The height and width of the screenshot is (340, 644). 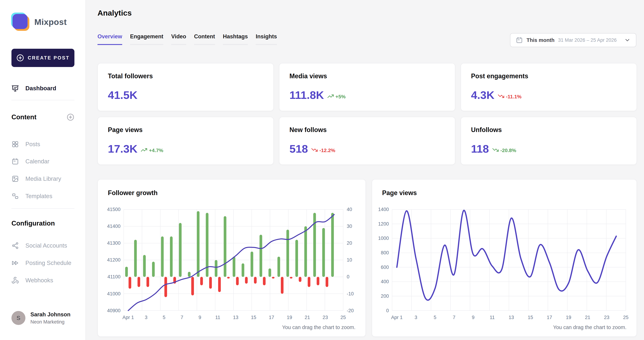 What do you see at coordinates (20, 58) in the screenshot?
I see `plus-circle-icon` at bounding box center [20, 58].